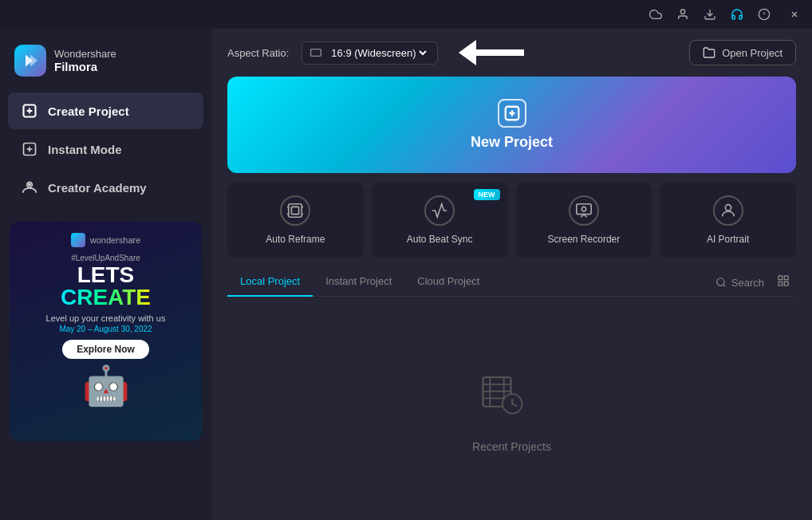  Describe the element at coordinates (656, 14) in the screenshot. I see `cloud-icon` at that location.